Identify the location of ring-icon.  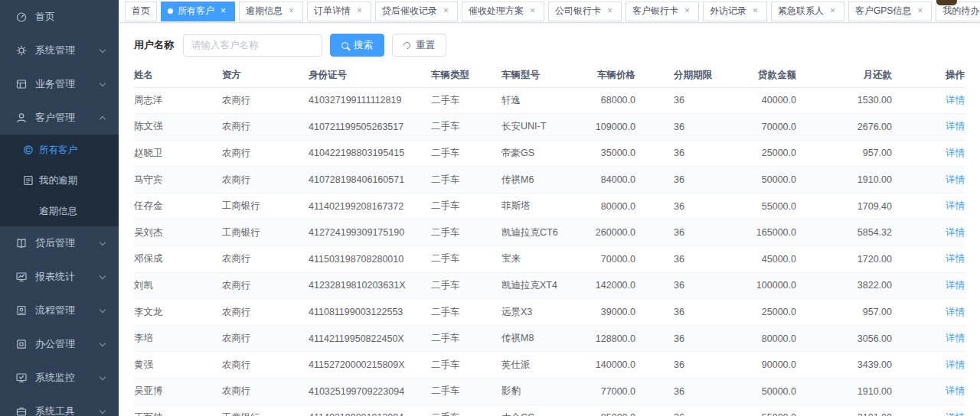
(28, 150).